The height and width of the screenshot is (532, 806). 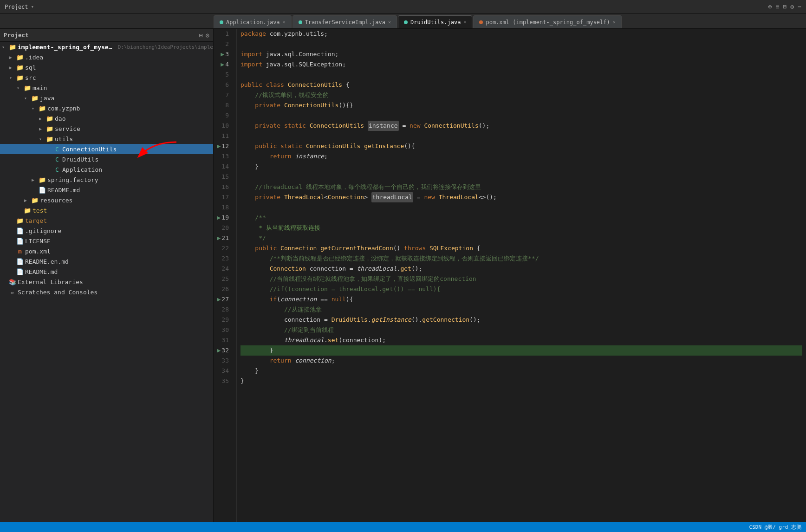 I want to click on tree-label-gitignore: .gitignore, so click(x=119, y=231).